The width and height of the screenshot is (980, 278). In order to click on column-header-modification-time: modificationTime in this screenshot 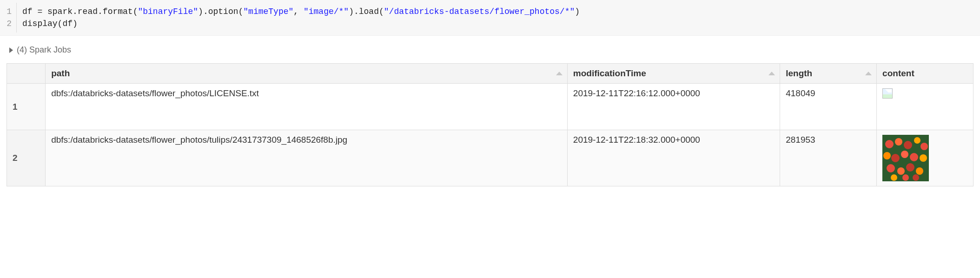, I will do `click(673, 73)`.